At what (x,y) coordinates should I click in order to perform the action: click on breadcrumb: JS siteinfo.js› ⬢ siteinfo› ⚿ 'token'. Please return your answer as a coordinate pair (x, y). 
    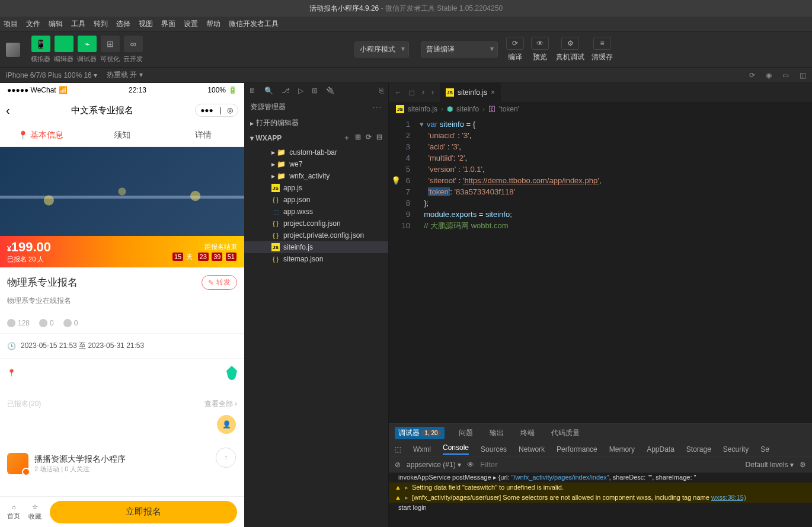
    Looking at the image, I should click on (600, 109).